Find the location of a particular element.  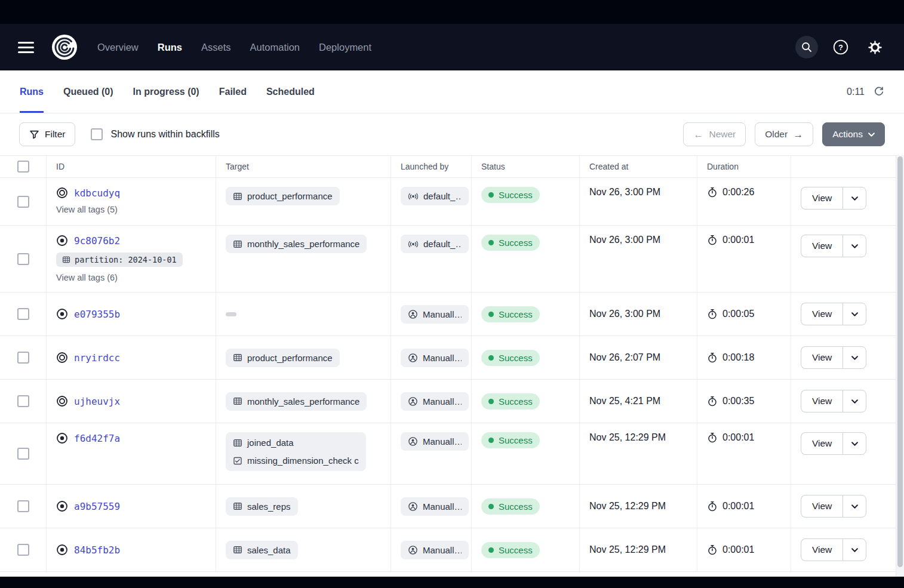

tab-scheduled: Scheduled is located at coordinates (290, 92).